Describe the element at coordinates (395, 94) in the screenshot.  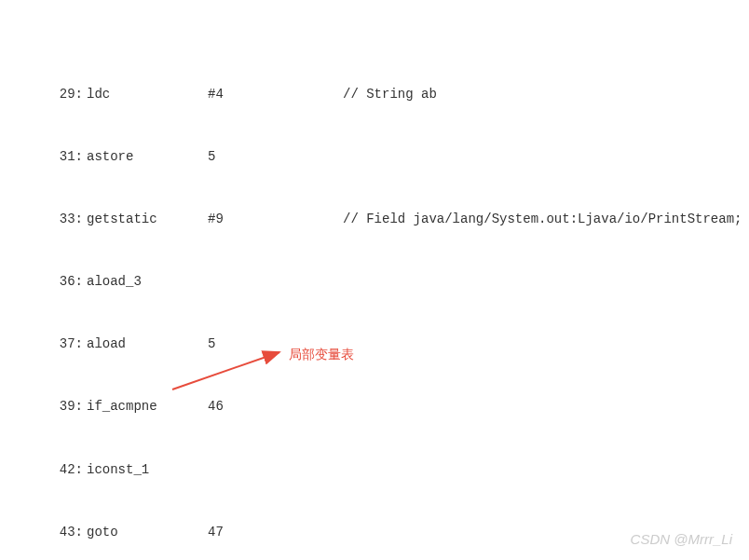
I see `bytecode-row: 29: ldc#4// String ab` at that location.